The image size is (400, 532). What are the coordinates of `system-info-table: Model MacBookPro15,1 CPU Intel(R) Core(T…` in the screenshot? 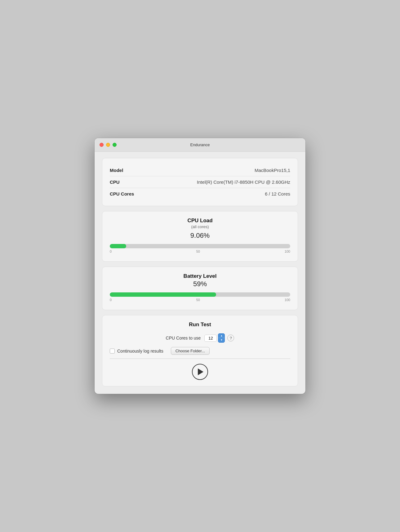 It's located at (200, 182).